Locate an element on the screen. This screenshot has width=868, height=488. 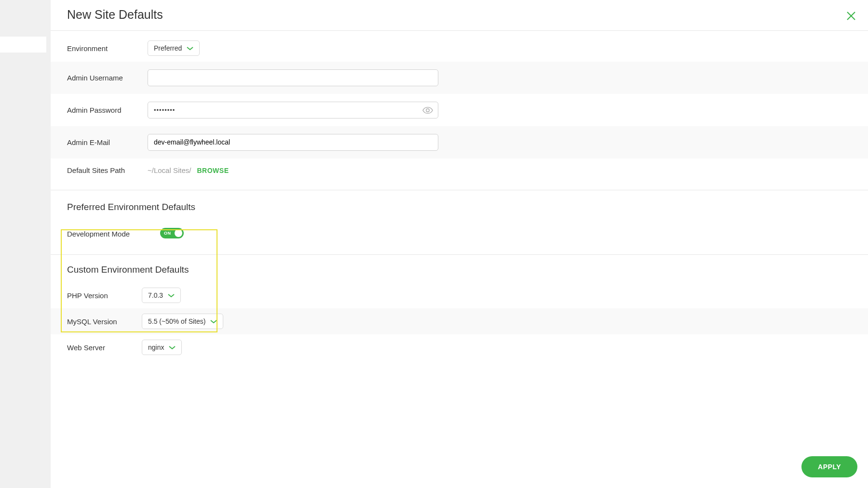
reveal-password-button is located at coordinates (428, 110).